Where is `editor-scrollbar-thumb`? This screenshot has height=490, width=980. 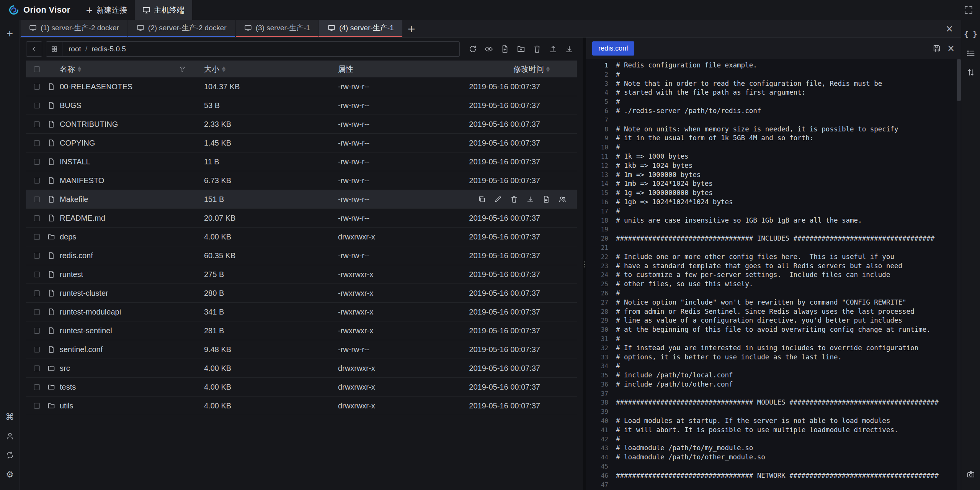 editor-scrollbar-thumb is located at coordinates (959, 80).